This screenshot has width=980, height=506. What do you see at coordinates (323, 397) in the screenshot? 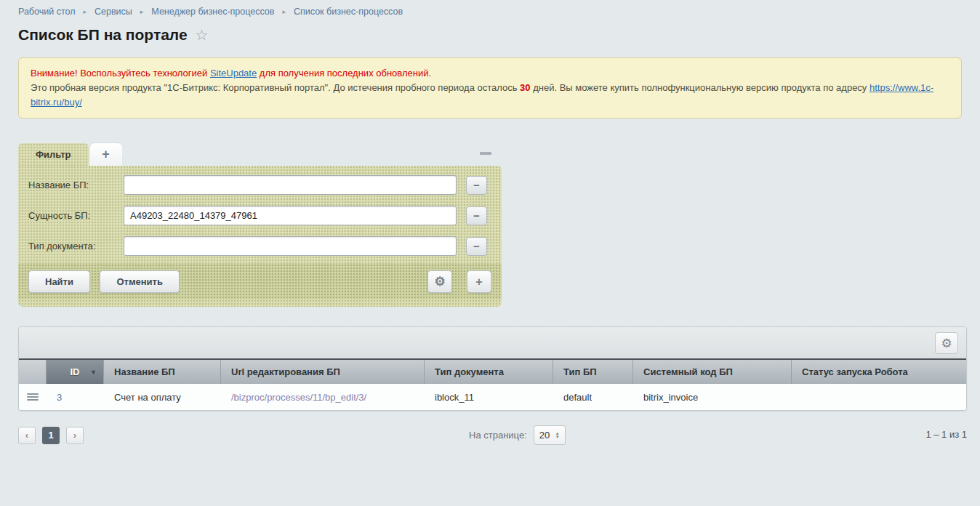
I see `cell-url: /bizproc/processes/11/bp_edit/3/` at bounding box center [323, 397].